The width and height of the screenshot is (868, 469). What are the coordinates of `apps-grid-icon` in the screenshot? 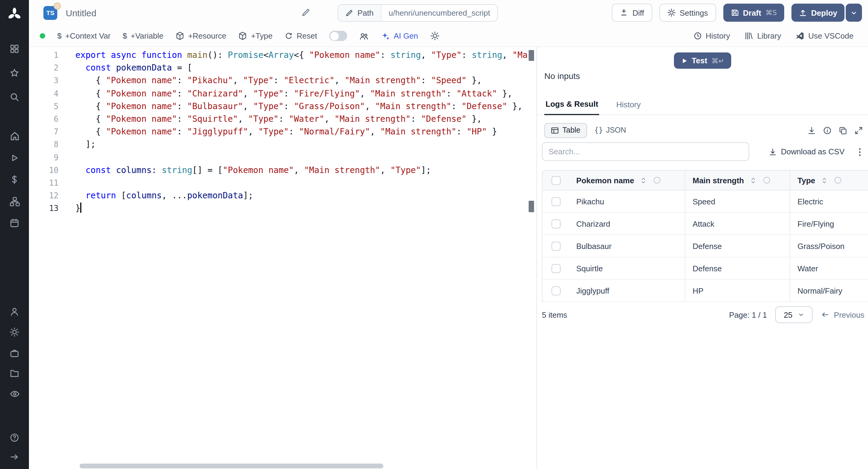 It's located at (14, 49).